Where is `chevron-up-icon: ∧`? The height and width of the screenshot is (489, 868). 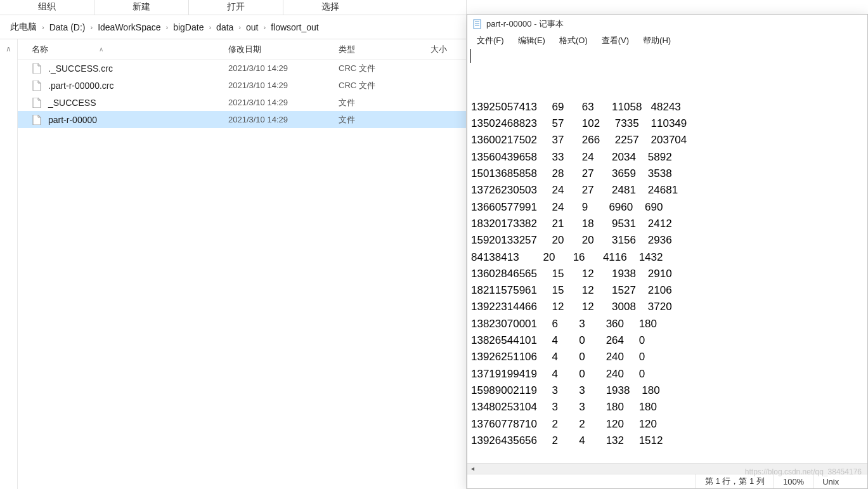 chevron-up-icon: ∧ is located at coordinates (9, 49).